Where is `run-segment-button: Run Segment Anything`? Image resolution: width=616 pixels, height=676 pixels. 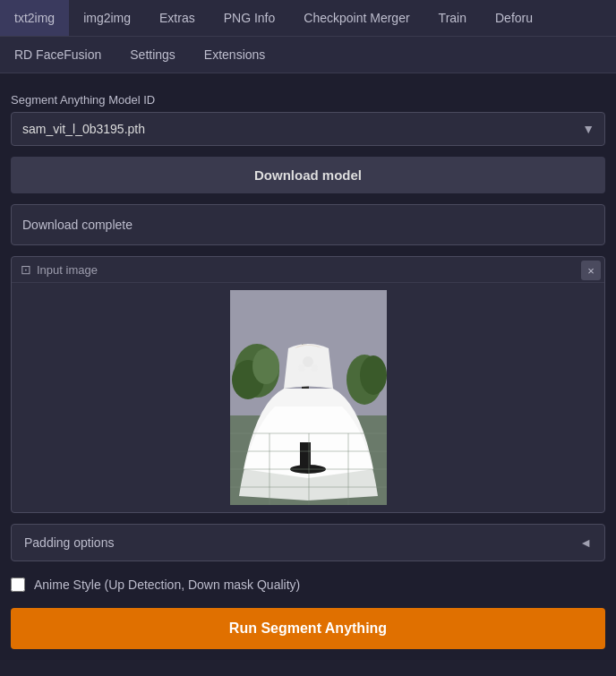 run-segment-button: Run Segment Anything is located at coordinates (308, 629).